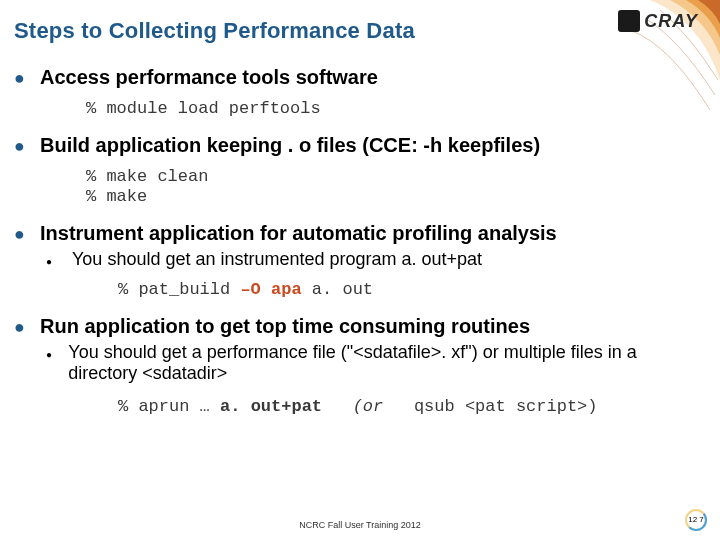 The height and width of the screenshot is (540, 720). I want to click on item-heading: Instrument application for automatic pro…, so click(298, 234).